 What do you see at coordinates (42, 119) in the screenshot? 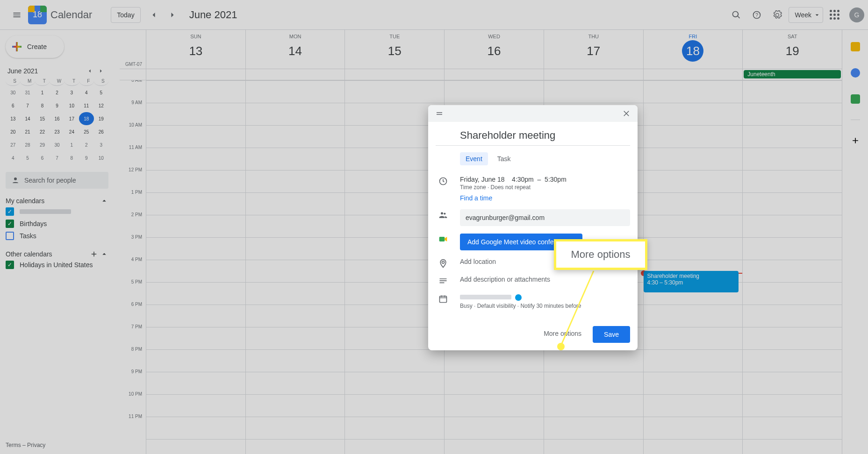
I see `mini-day-cell: 15` at bounding box center [42, 119].